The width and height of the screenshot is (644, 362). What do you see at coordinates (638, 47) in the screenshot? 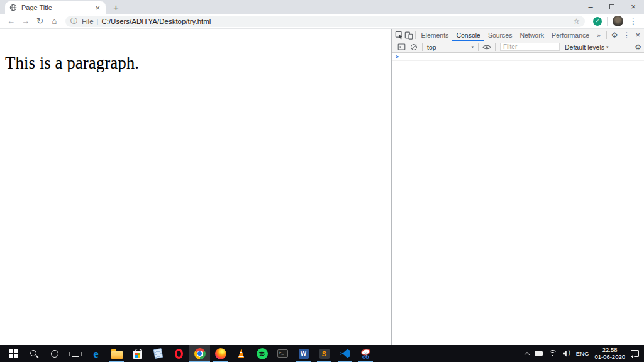
I see `console-settings-gear-icon: ⚙` at bounding box center [638, 47].